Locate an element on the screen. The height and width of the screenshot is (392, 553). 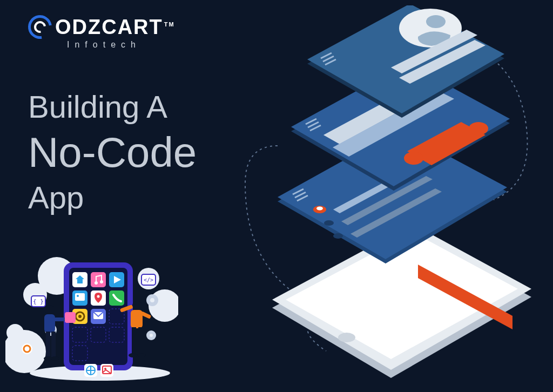
layer-form is located at coordinates (401, 127).